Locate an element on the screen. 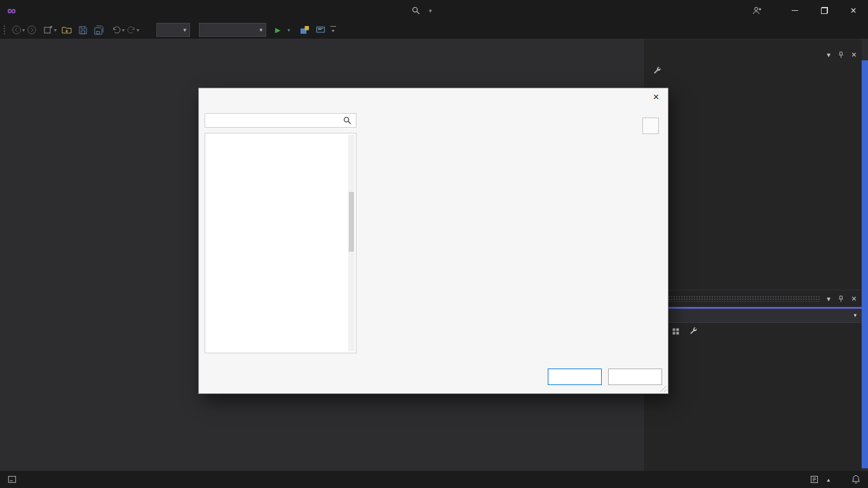 The width and height of the screenshot is (868, 488). misc-files-count is located at coordinates (651, 126).